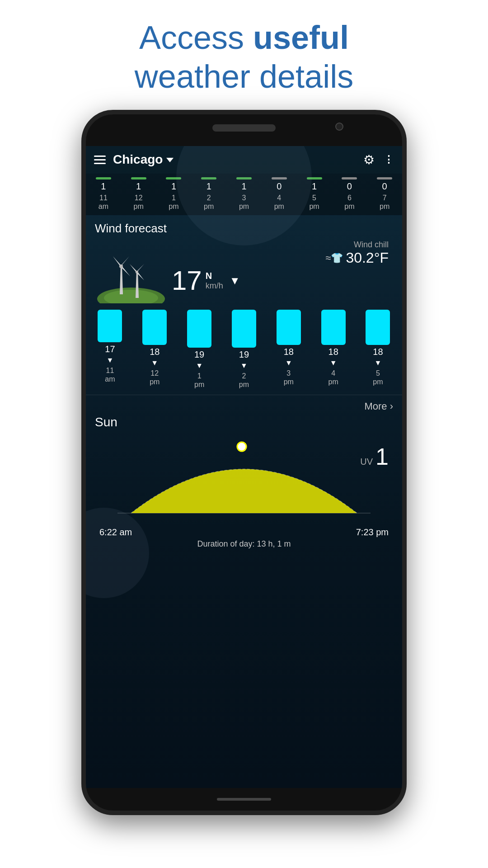 This screenshot has width=488, height=868. What do you see at coordinates (199, 349) in the screenshot?
I see `wind-bar-item: 19▼1 pm` at bounding box center [199, 349].